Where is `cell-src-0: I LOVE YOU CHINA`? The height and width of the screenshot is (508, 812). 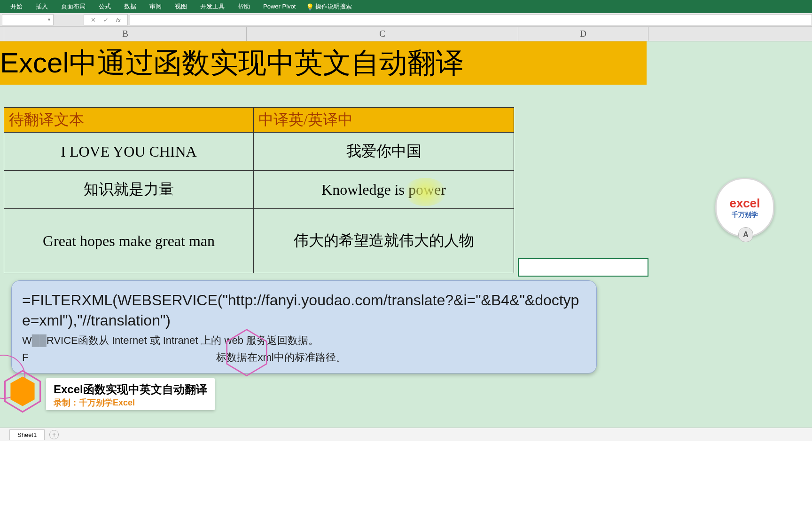 cell-src-0: I LOVE YOU CHINA is located at coordinates (129, 151).